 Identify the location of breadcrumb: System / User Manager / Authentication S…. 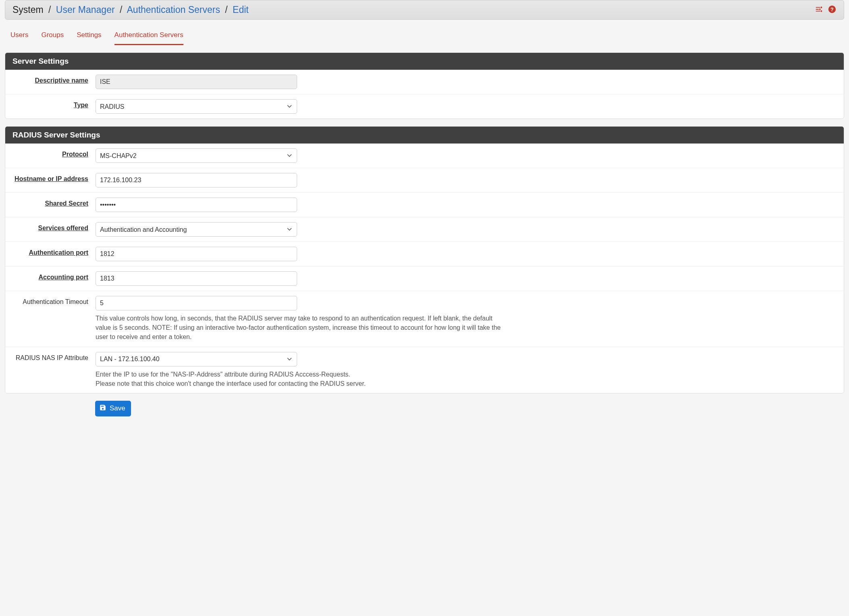
(131, 10).